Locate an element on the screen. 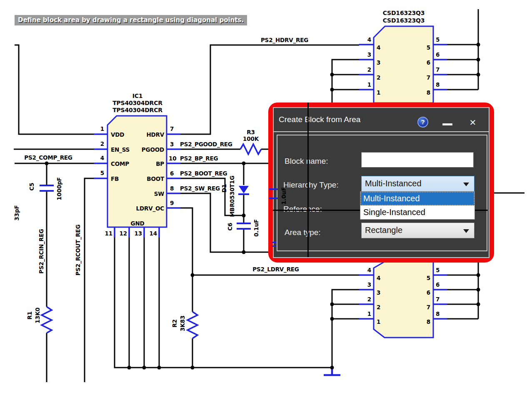  ic1-pin-number: 10 is located at coordinates (172, 158).